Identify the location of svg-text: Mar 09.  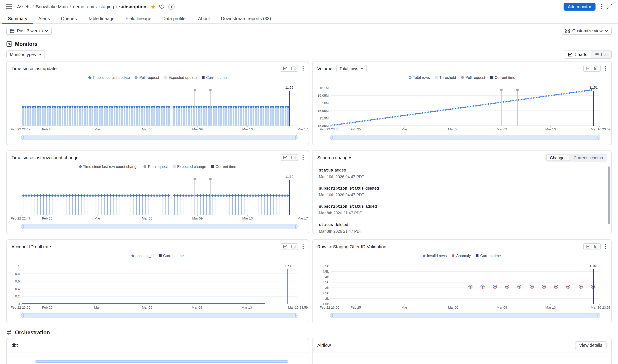
(198, 218).